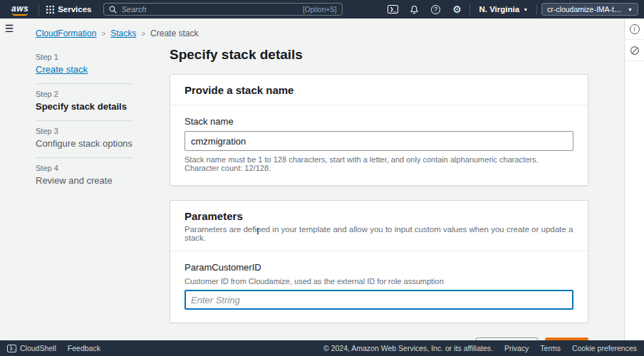 This screenshot has width=644, height=356. Describe the element at coordinates (94, 194) in the screenshot. I see `wizard-steps-sidebar: Step 1 Create stack Step 2 Specify stack…` at that location.